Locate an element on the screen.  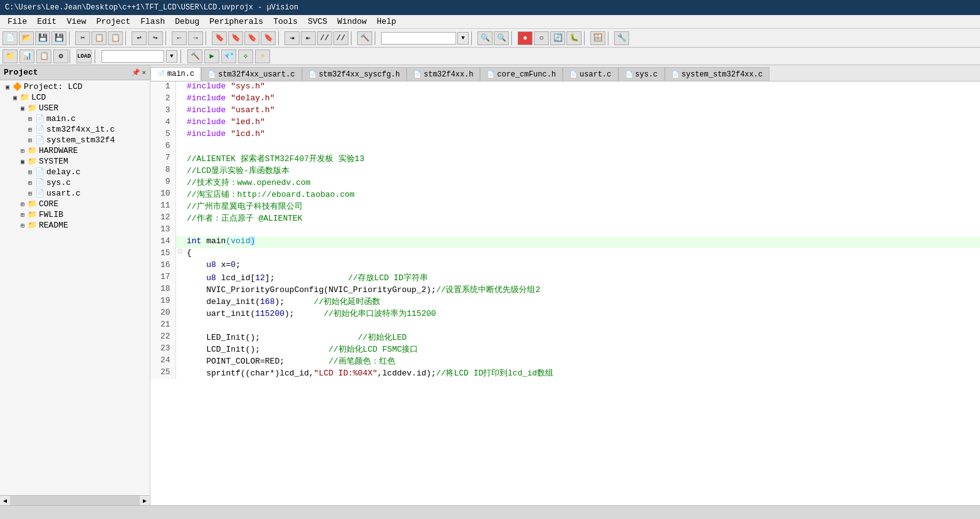
tree-item-main-c: ⊞ 📄 main.c is located at coordinates (75, 119).